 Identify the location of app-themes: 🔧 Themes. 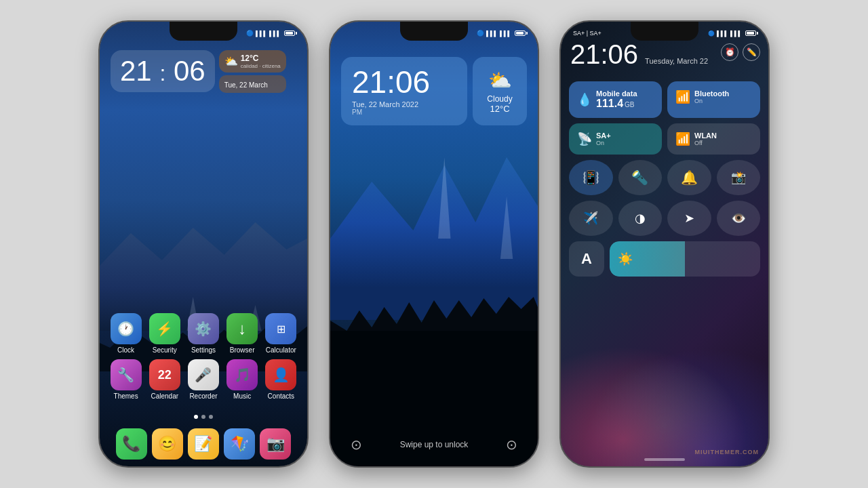
(126, 380).